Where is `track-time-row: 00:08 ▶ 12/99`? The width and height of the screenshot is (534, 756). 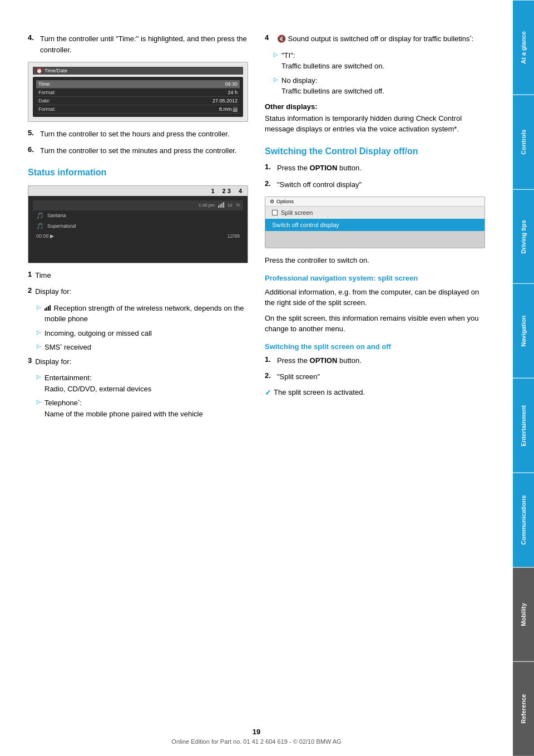 track-time-row: 00:08 ▶ 12/99 is located at coordinates (138, 236).